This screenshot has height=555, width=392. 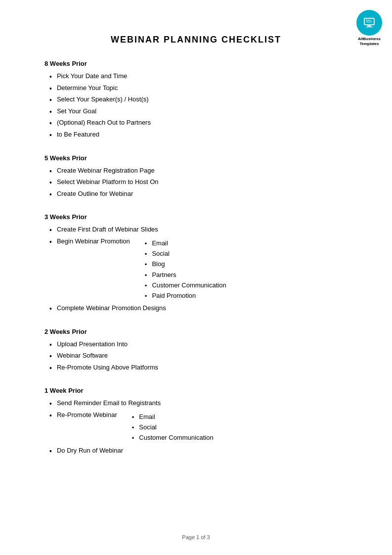 I want to click on section-1week-list: Send Reminder Email to RegistrantsRe-Pro…, so click(x=196, y=427).